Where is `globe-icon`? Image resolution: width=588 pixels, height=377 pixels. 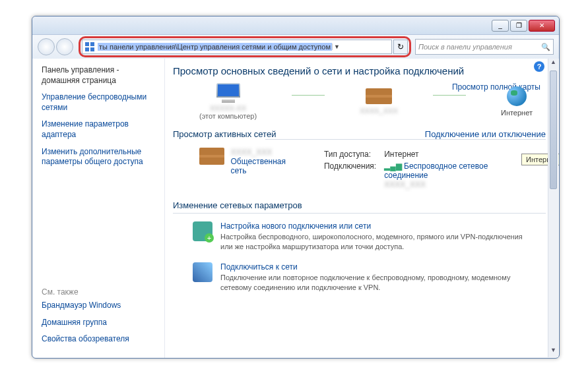 globe-icon is located at coordinates (517, 96).